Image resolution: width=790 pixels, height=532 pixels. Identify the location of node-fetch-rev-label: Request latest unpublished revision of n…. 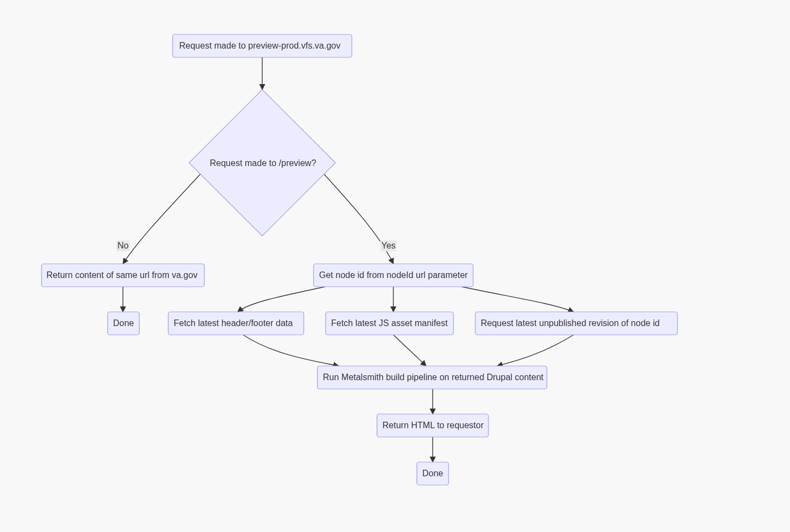
(570, 323).